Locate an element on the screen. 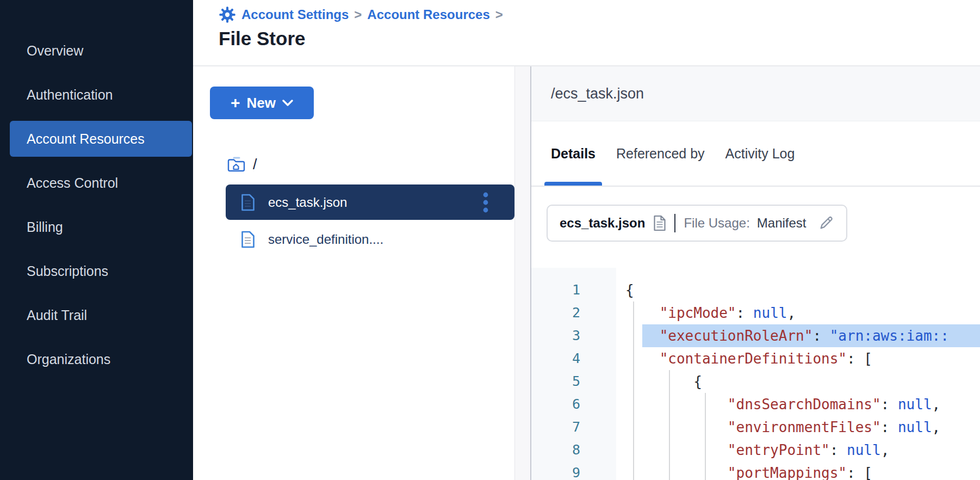 The height and width of the screenshot is (480, 980). new-button-label: New is located at coordinates (261, 103).